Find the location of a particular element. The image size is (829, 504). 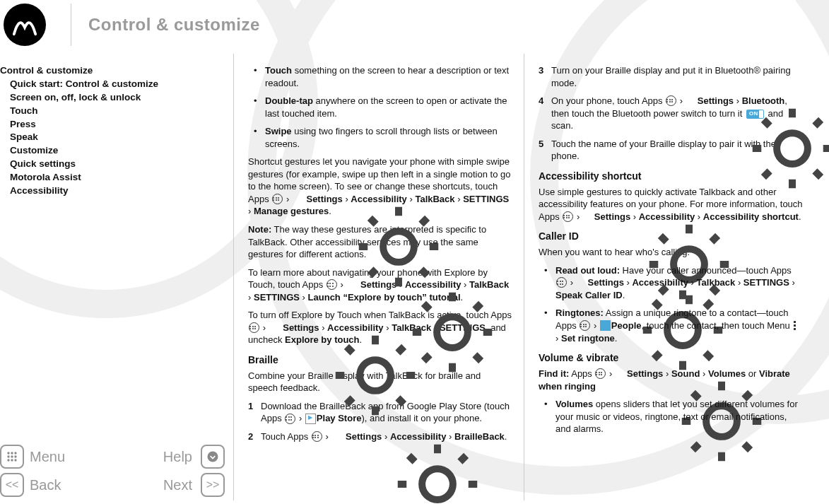

menu-label: Menu is located at coordinates (71, 457).